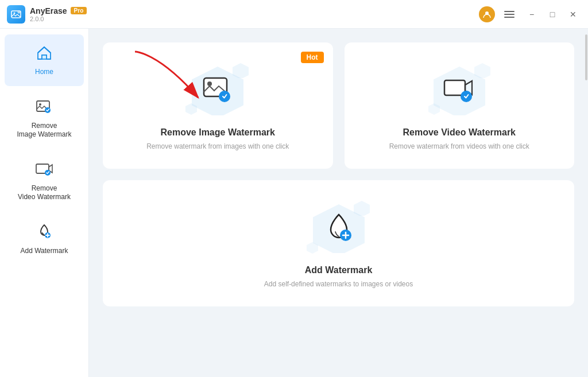 This screenshot has height=377, width=588. I want to click on title-bar-right: − □ ✕, so click(530, 14).